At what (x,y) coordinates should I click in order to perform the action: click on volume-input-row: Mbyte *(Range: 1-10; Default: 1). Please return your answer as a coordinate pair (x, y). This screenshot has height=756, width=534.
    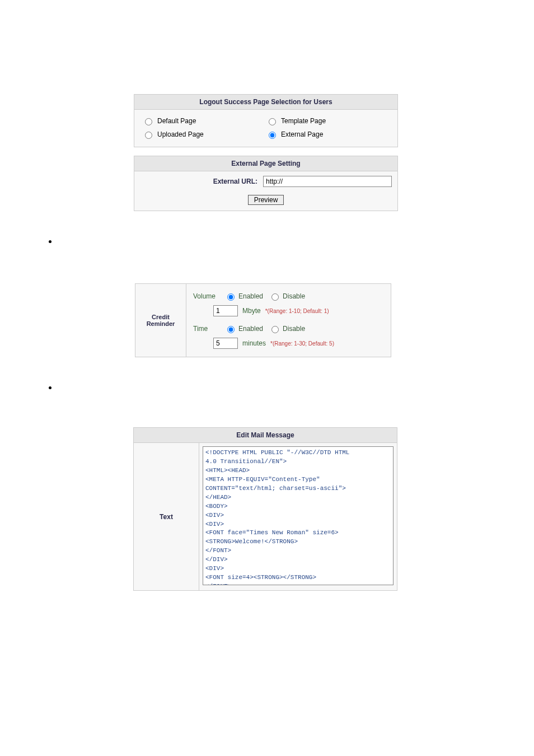
    Looking at the image, I should click on (289, 312).